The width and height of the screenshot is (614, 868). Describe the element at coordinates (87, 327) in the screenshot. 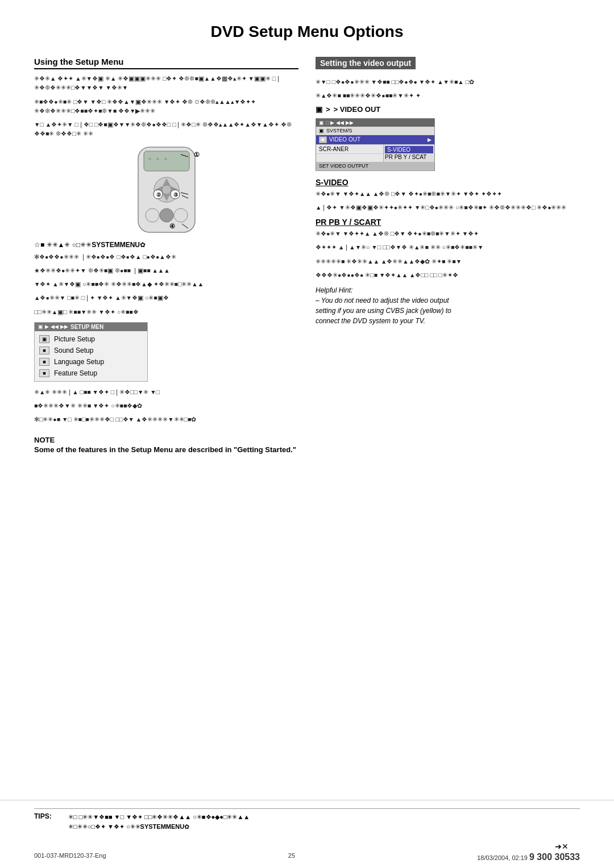

I see `setup-menu-label: SETUP MEN` at that location.